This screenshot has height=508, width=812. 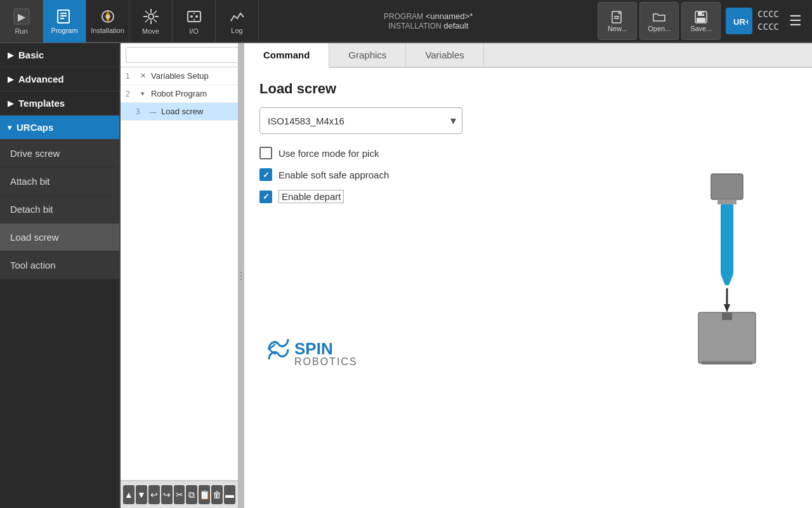 What do you see at coordinates (361, 121) in the screenshot?
I see `screw-type-select: ISO14583_M4x16 ISO14583_M3x10 ISO14583_M…` at bounding box center [361, 121].